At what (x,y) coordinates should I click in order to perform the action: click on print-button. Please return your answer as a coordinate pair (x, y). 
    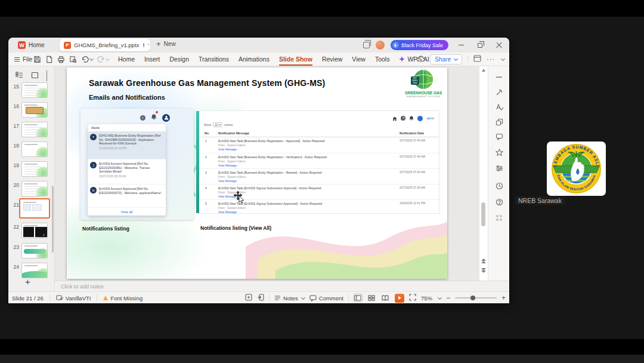
    Looking at the image, I should click on (61, 60).